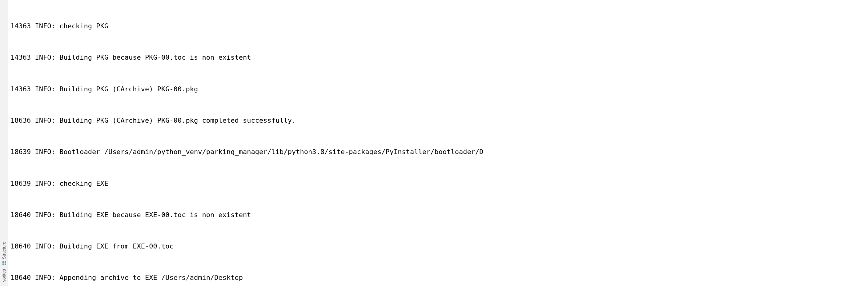 This screenshot has width=868, height=286. Describe the element at coordinates (439, 246) in the screenshot. I see `log-line: 18640 INFO: Building EXE from EXE-00.toc` at that location.